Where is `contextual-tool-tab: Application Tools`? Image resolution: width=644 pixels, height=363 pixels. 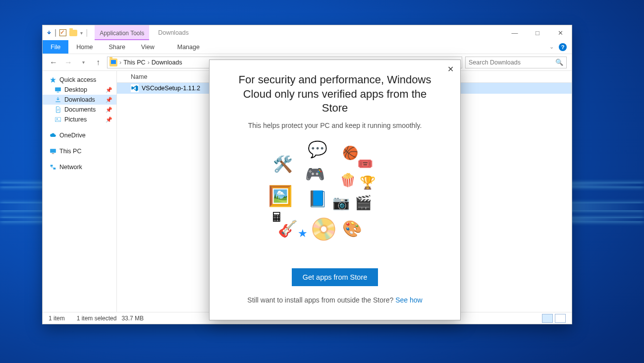 contextual-tool-tab: Application Tools is located at coordinates (122, 33).